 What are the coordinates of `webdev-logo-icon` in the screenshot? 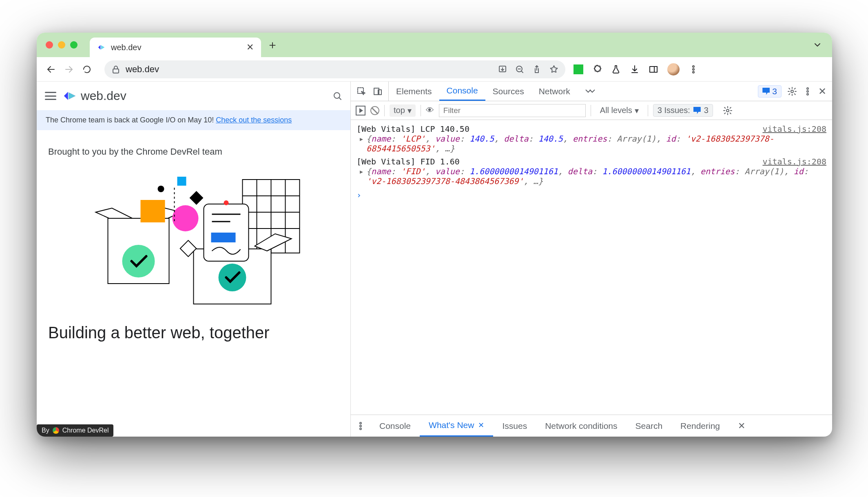 It's located at (70, 96).